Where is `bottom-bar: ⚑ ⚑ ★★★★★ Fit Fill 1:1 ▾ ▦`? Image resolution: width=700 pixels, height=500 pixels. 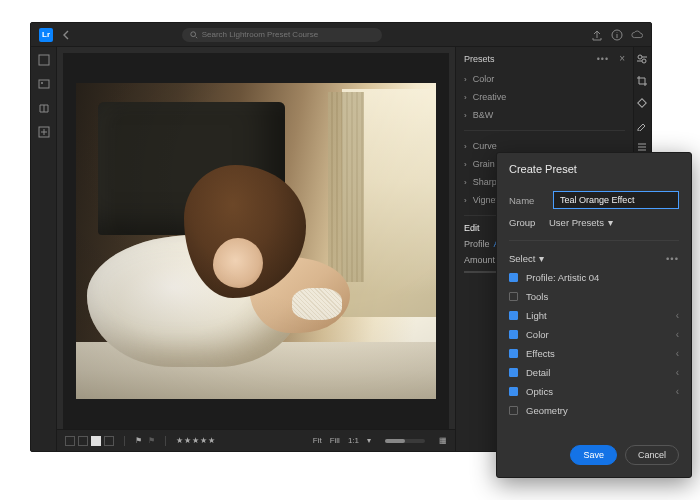 bottom-bar: ⚑ ⚑ ★★★★★ Fit Fill 1:1 ▾ ▦ is located at coordinates (256, 440).